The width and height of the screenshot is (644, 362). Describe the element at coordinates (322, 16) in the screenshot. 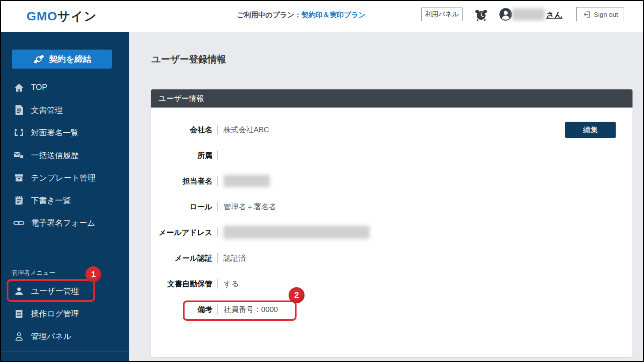

I see `top-header: GMOサイン ご利用中のプラン：契約印＆実印プラン 利用パネル` at that location.